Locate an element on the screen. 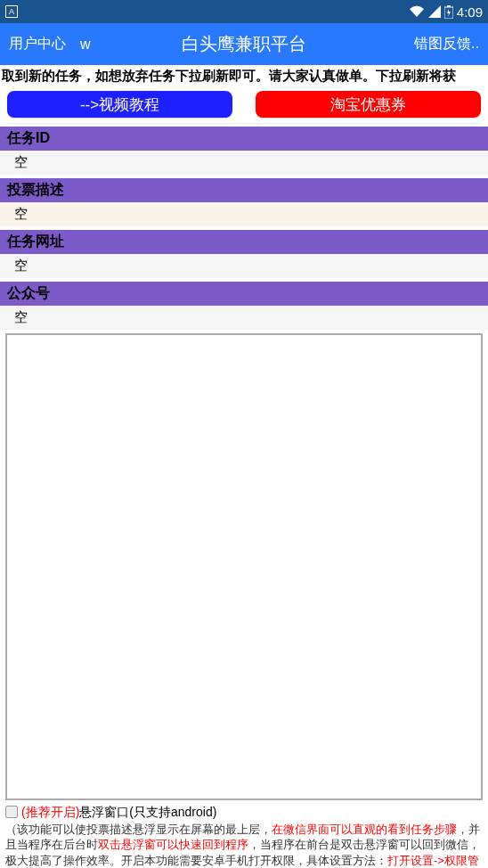 The height and width of the screenshot is (868, 488). floating-window-desc: （该功能可以使投票描述悬浮显示在屏幕的最上层，在微信界面可以直观的看到任务步骤，… is located at coordinates (244, 845).